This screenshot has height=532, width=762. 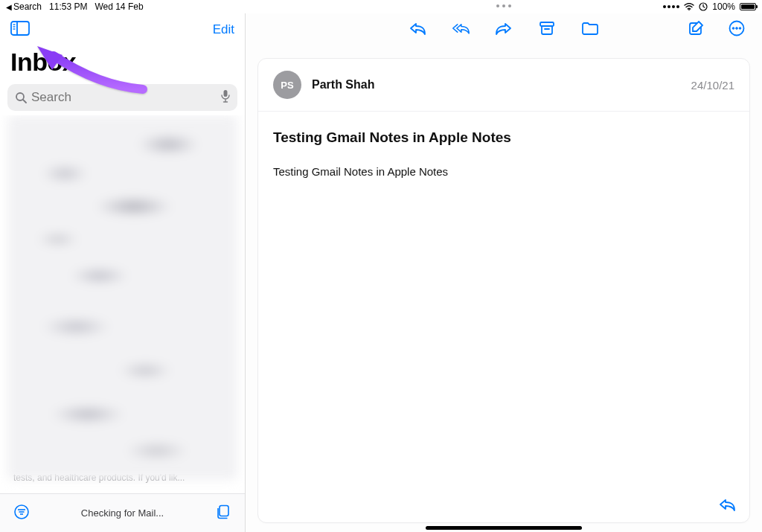 What do you see at coordinates (697, 28) in the screenshot?
I see `compose-button` at bounding box center [697, 28].